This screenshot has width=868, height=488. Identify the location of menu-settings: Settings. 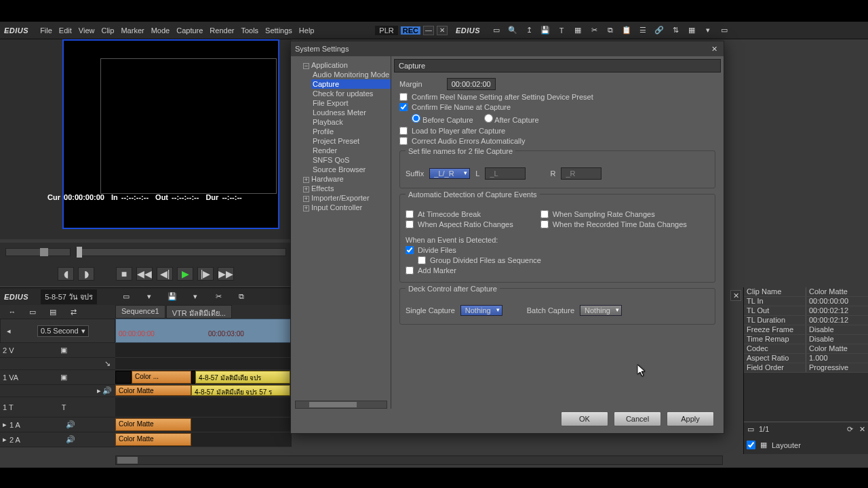
(279, 30).